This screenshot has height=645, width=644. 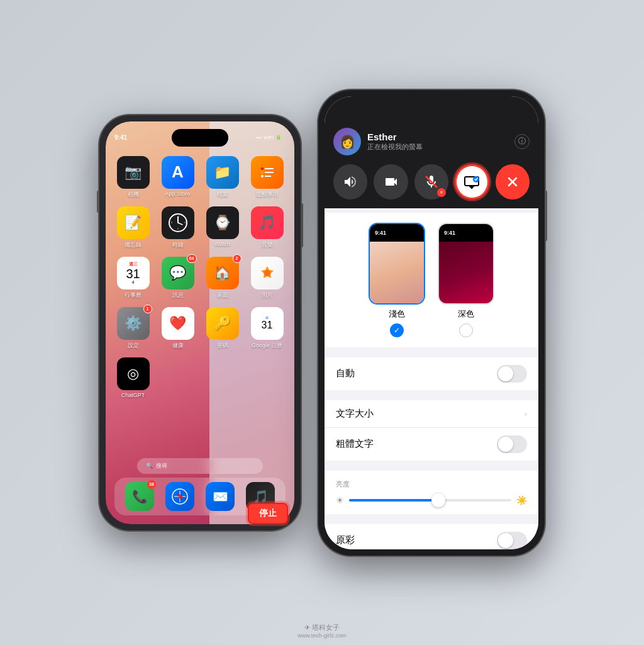 What do you see at coordinates (152, 485) in the screenshot?
I see `phone-badge: 38` at bounding box center [152, 485].